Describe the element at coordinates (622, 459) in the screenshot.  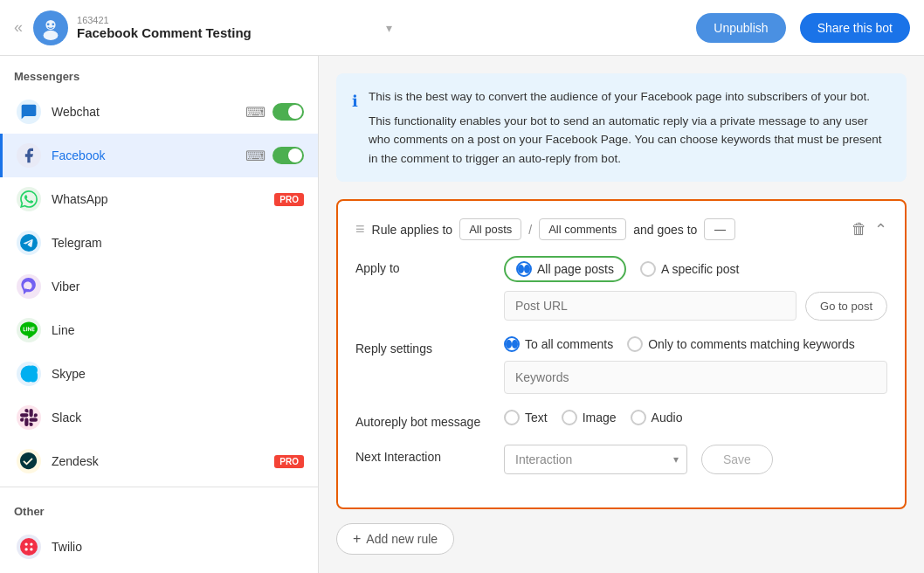
I see `next-interaction-row: Next Interaction Interaction ▾ Save` at that location.